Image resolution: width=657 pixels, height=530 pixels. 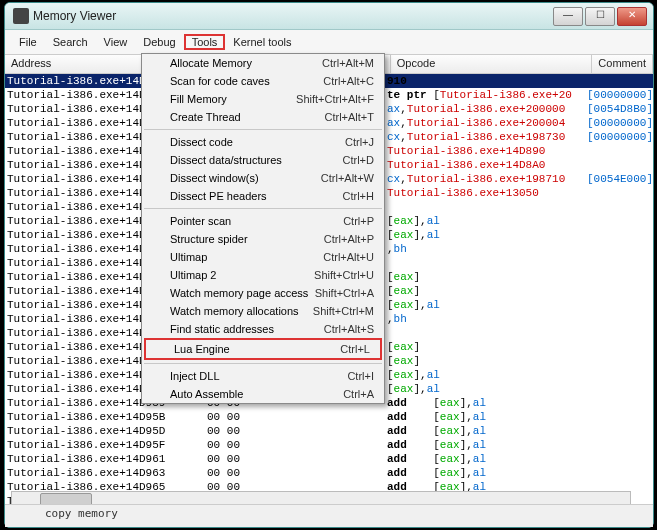 What do you see at coordinates (263, 99) in the screenshot?
I see `menu-item: Fill MemoryShift+Ctrl+Alt+F` at bounding box center [263, 99].